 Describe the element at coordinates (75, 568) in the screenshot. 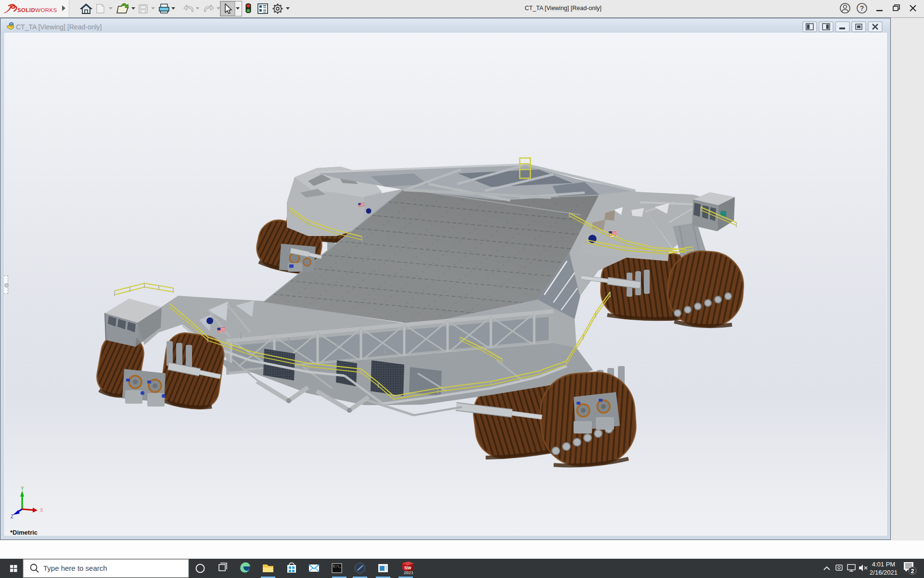

I see `svg-text: Type here to search` at that location.